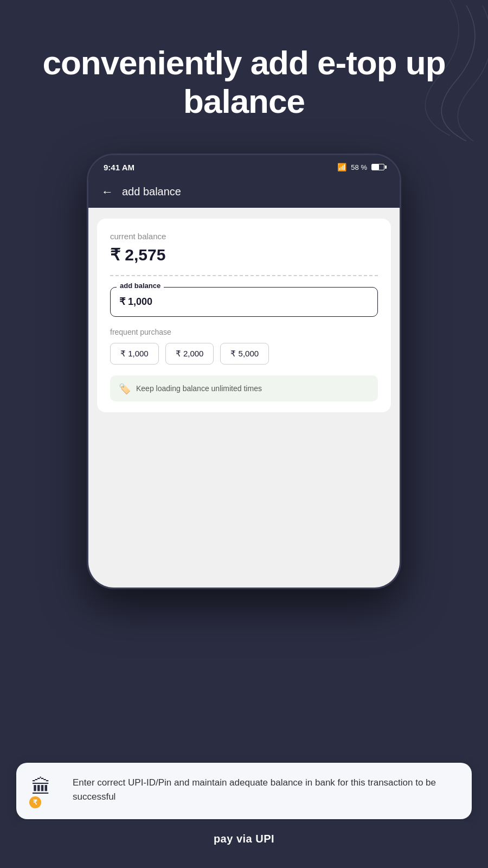 Image resolution: width=488 pixels, height=868 pixels. What do you see at coordinates (107, 192) in the screenshot?
I see `back-button: ←` at bounding box center [107, 192].